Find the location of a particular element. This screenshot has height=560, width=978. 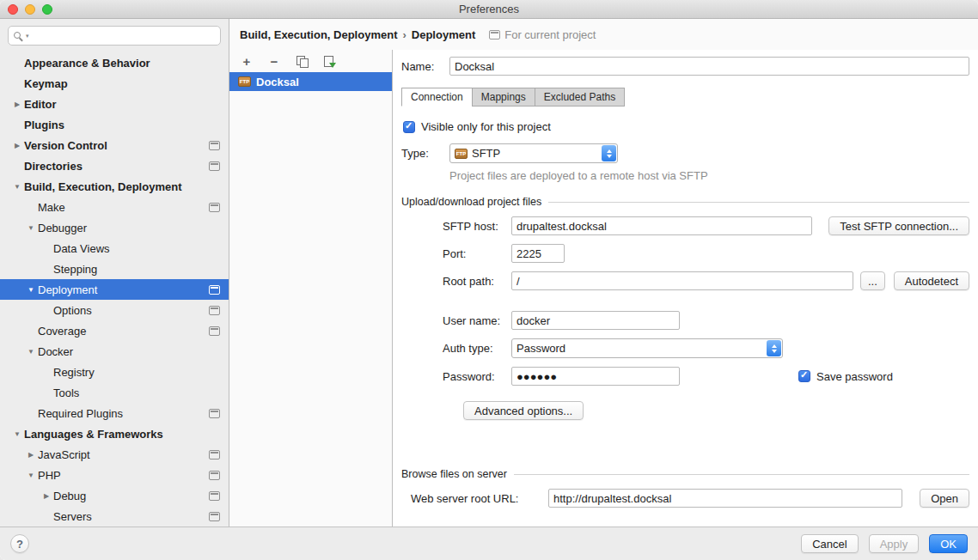

ok-button: OK is located at coordinates (949, 544).